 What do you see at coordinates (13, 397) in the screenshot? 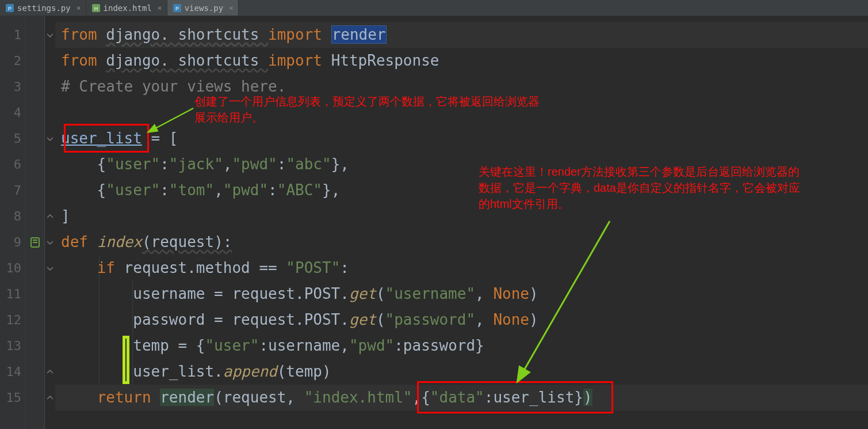
I see `line-number: 15` at bounding box center [13, 397].